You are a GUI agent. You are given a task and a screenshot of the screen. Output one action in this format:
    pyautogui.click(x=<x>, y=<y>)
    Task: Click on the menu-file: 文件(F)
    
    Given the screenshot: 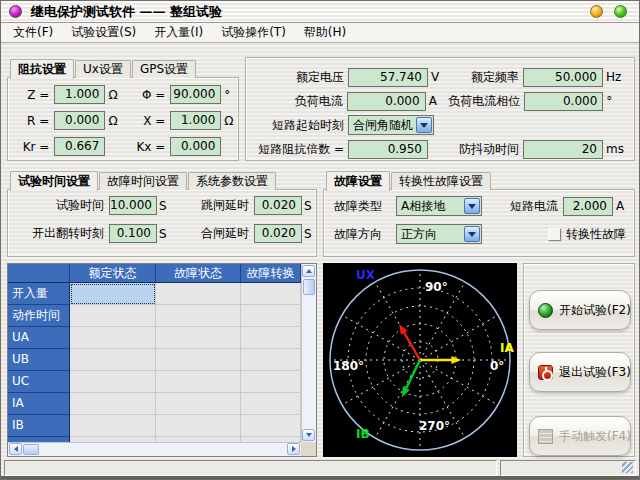 What is the action you would take?
    pyautogui.click(x=33, y=32)
    